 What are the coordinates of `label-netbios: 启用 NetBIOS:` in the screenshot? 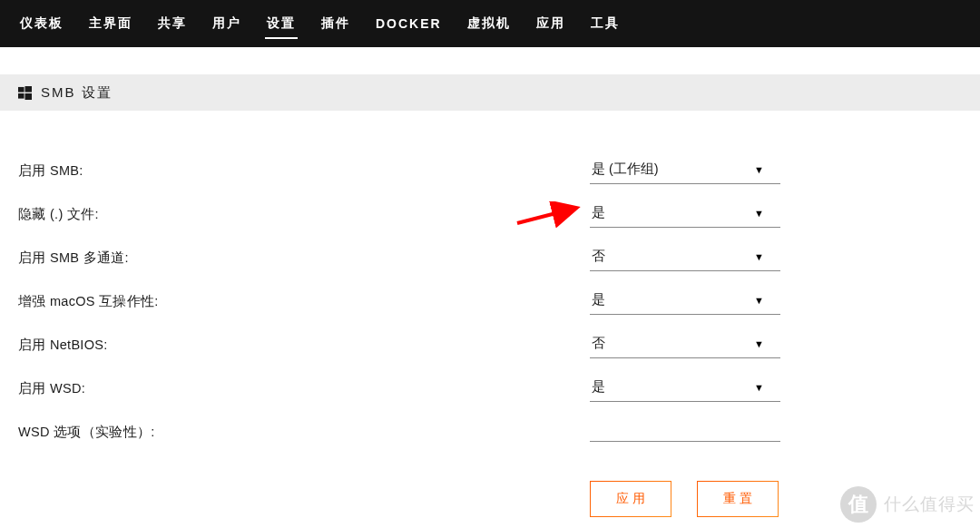 It's located at (304, 345).